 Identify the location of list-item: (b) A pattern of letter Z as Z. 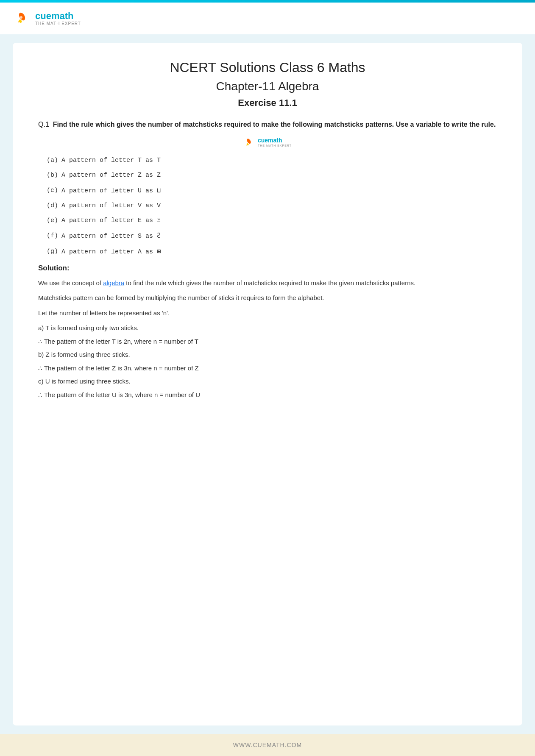
(272, 175).